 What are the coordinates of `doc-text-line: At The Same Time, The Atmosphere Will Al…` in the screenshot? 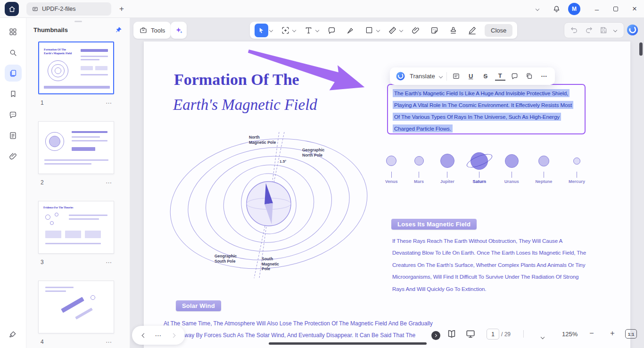 It's located at (298, 323).